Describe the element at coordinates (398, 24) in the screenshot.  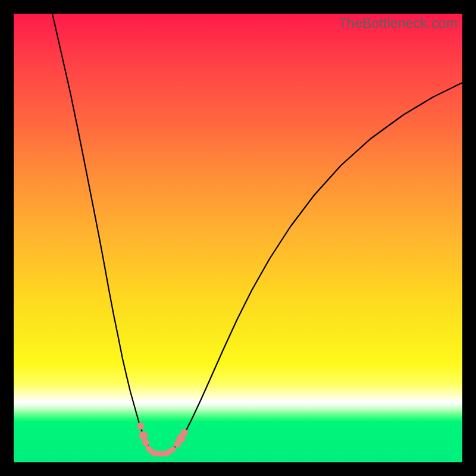
I see `watermark-text: TheBottleneck.com` at that location.